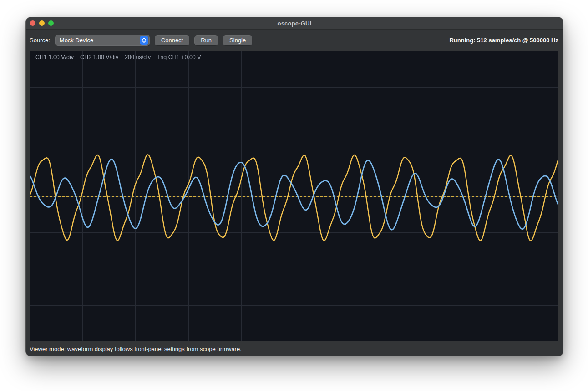 The width and height of the screenshot is (588, 391). Describe the element at coordinates (294, 24) in the screenshot. I see `window-titlebar: oscope-GUI` at that location.